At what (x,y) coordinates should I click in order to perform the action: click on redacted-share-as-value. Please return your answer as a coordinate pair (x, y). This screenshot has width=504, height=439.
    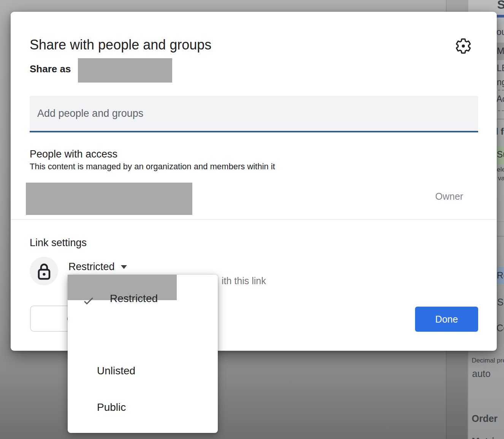
    Looking at the image, I should click on (125, 70).